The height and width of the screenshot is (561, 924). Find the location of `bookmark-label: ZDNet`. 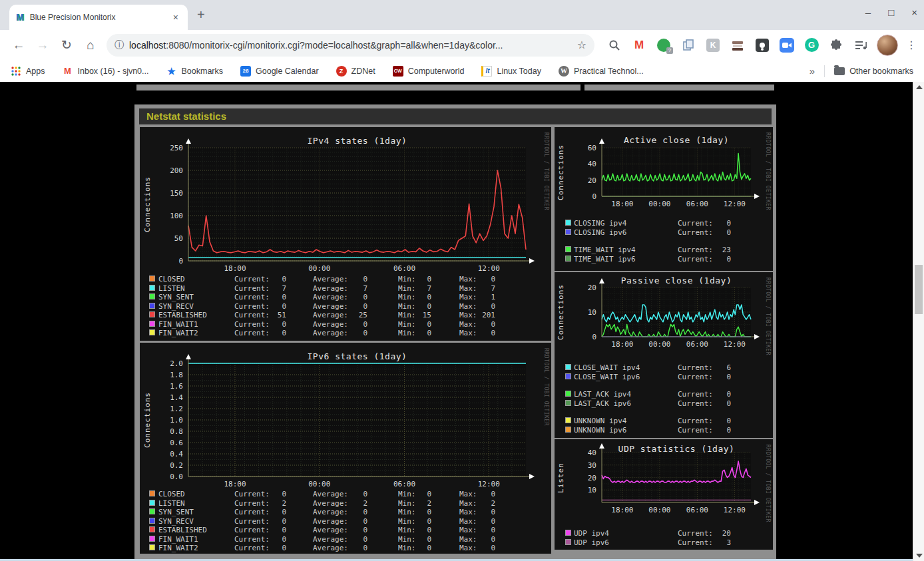

bookmark-label: ZDNet is located at coordinates (363, 71).